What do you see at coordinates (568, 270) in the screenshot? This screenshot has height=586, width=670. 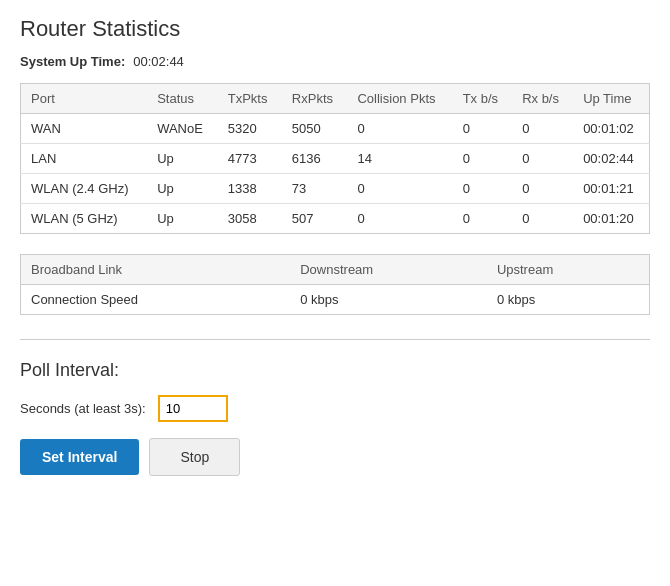 I see `broadband-table-header: Upstream` at bounding box center [568, 270].